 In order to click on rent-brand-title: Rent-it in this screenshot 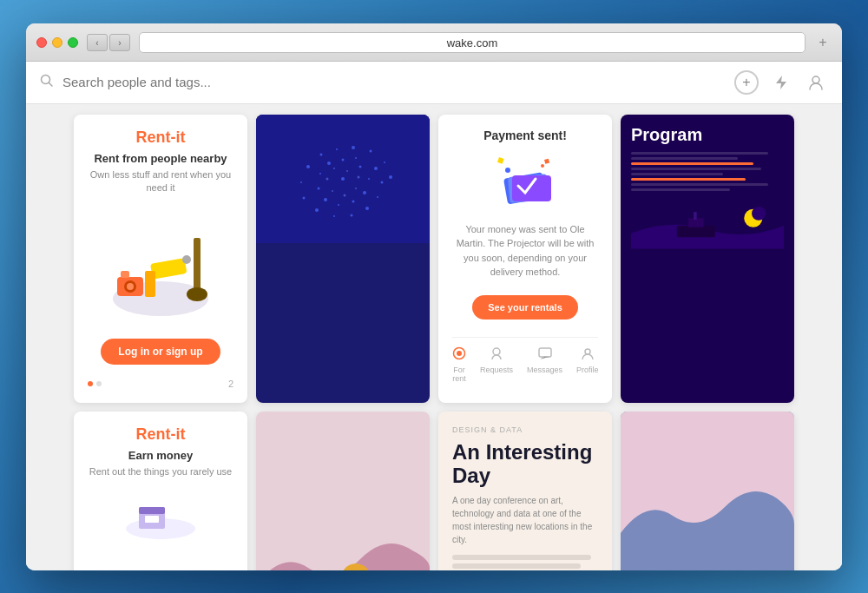, I will do `click(161, 137)`.